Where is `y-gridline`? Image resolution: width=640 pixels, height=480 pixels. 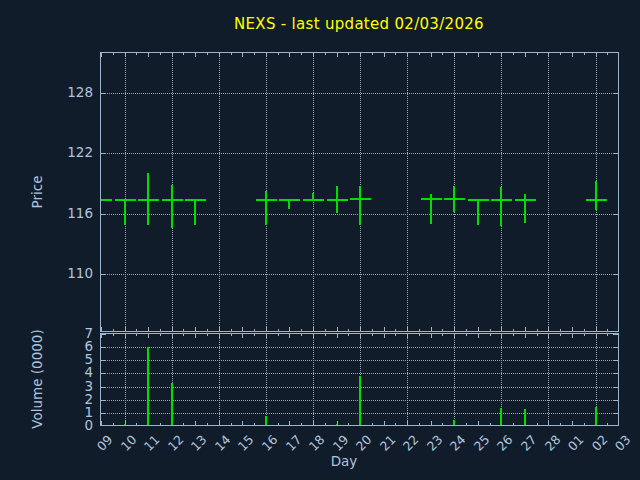
y-gridline is located at coordinates (360, 274).